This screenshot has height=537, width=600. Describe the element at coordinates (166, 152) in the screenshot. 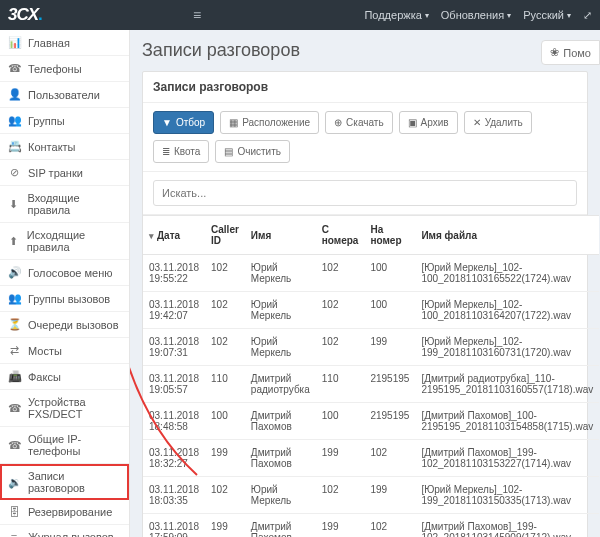

I see `disk-icon: ≣` at that location.